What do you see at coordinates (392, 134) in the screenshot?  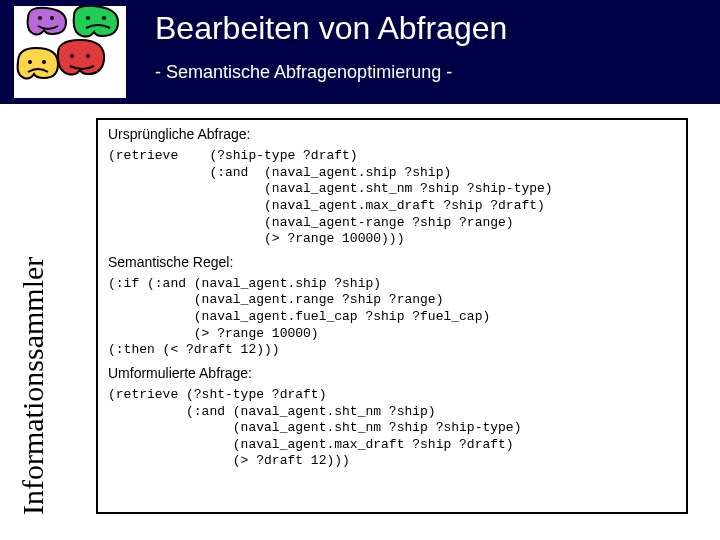 I see `section-label-original: Ursprüngliche Abfrage:` at bounding box center [392, 134].